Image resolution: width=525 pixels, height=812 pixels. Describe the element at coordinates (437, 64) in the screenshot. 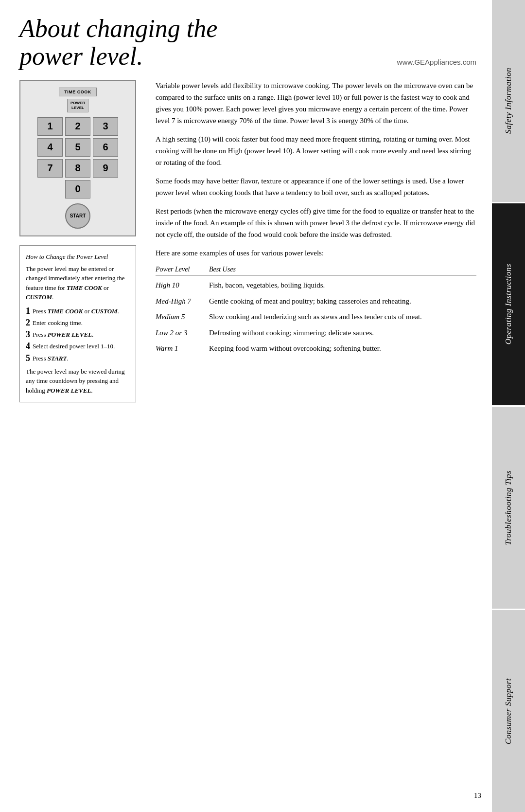

I see `website-url: www.GEAppliances.com` at that location.